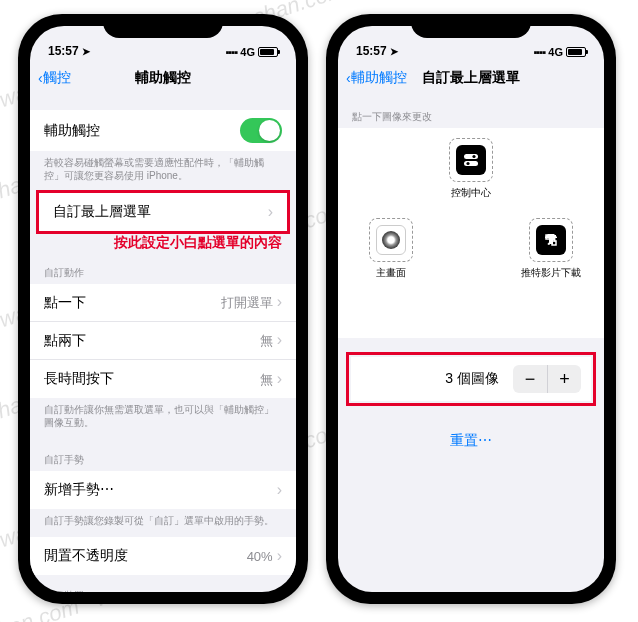  Describe the element at coordinates (391, 249) in the screenshot. I see `icon-home: 主畫面` at that location.